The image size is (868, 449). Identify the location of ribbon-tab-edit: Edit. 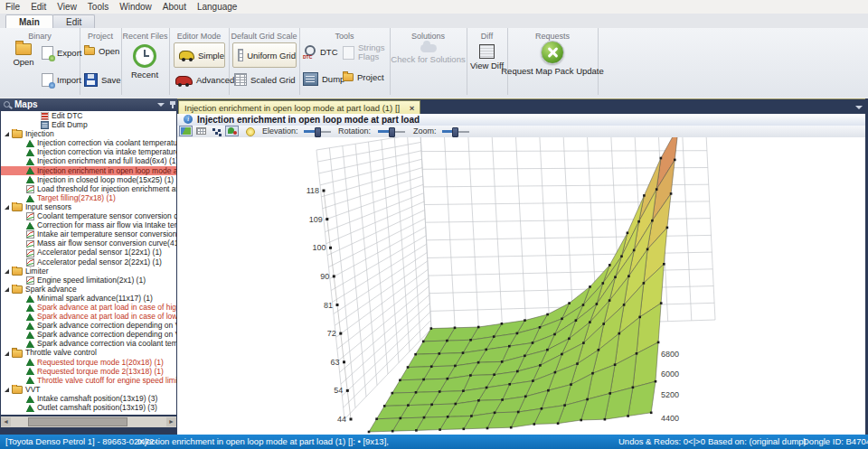
(74, 22).